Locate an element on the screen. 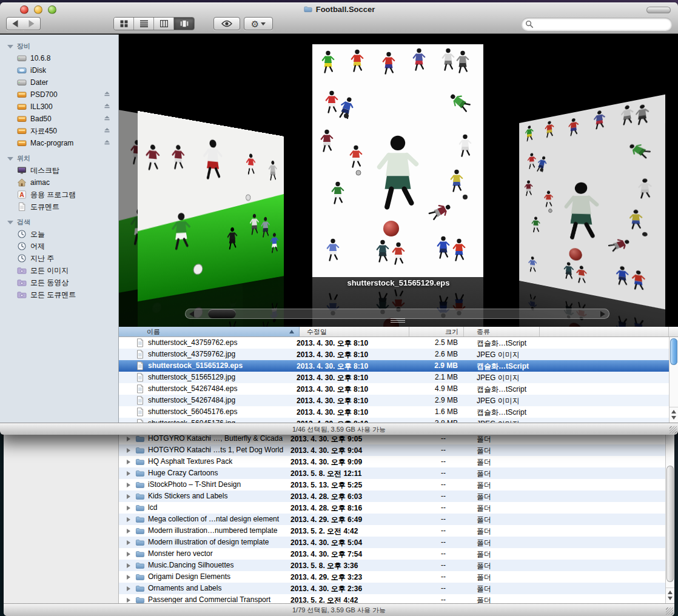 The height and width of the screenshot is (616, 678). sidebar-section-header: 장비 is located at coordinates (63, 46).